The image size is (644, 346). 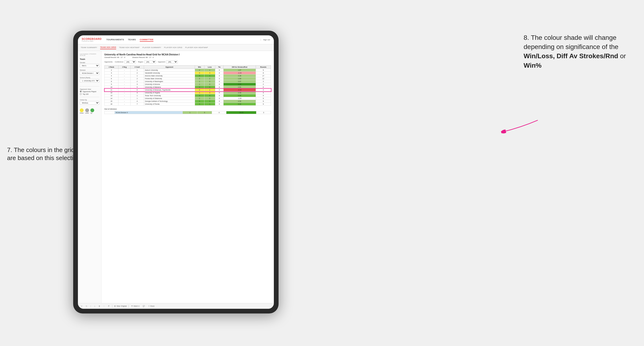 I want to click on colour-by-label: Colour by, so click(x=90, y=100).